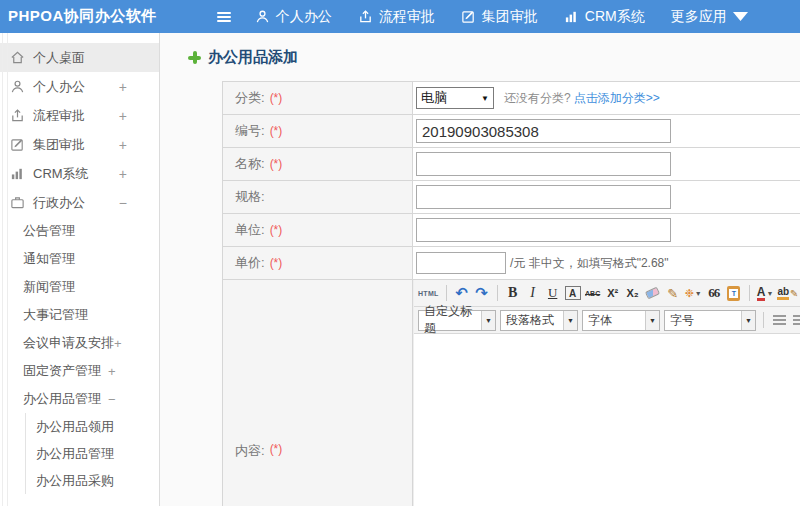 The width and height of the screenshot is (800, 506). Describe the element at coordinates (92, 480) in the screenshot. I see `sidebar-item-supplies-purchase: 办公用品采购` at that location.